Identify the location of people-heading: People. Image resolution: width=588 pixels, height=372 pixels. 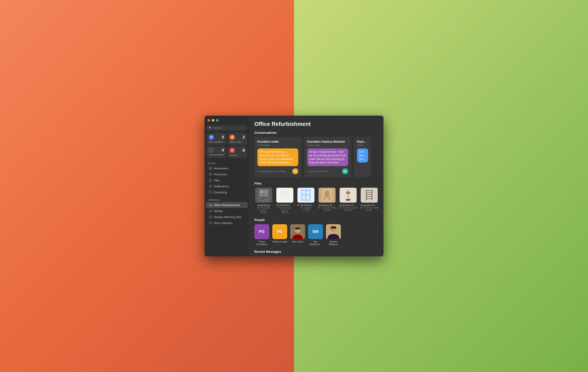
(316, 220).